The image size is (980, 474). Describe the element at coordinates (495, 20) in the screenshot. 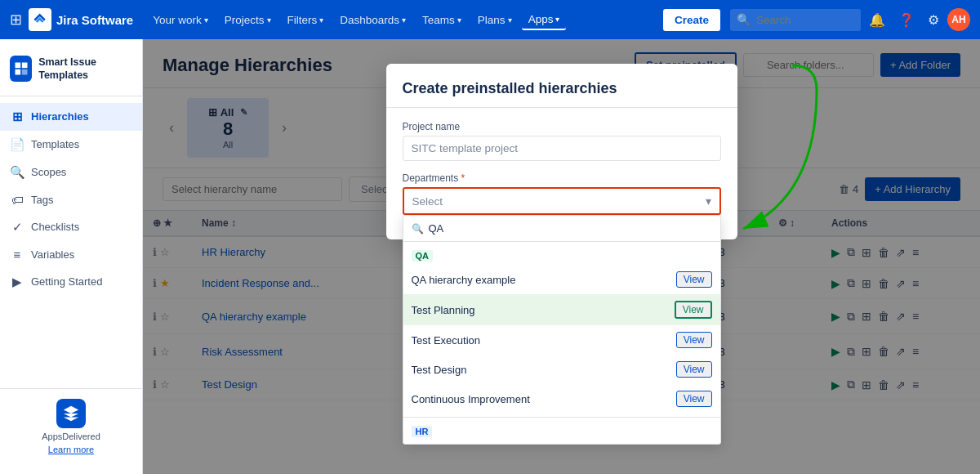

I see `nav-plans: Plans▾` at that location.